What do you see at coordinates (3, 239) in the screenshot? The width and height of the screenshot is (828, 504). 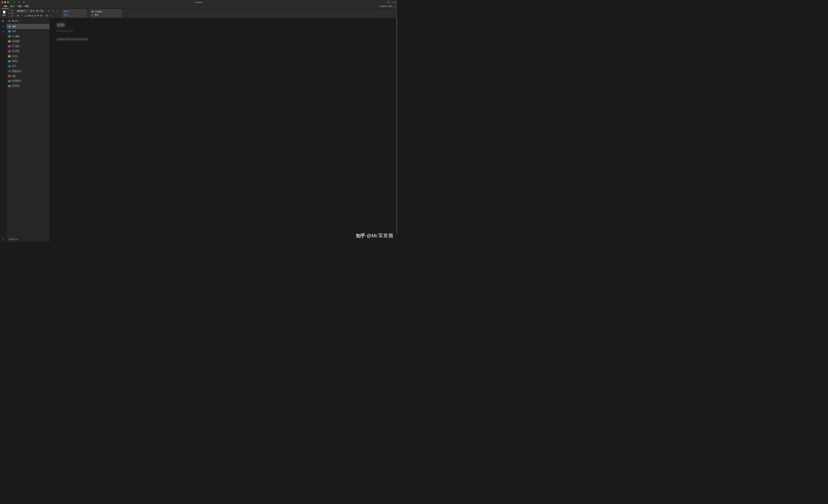 I see `rail-account-icon` at bounding box center [3, 239].